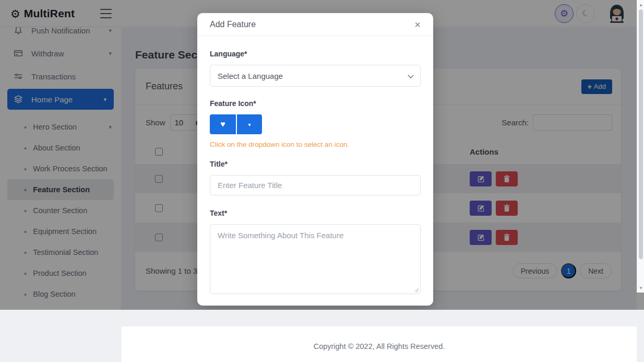 The height and width of the screenshot is (362, 644). What do you see at coordinates (641, 134) in the screenshot?
I see `scrollbar-thumb` at bounding box center [641, 134].